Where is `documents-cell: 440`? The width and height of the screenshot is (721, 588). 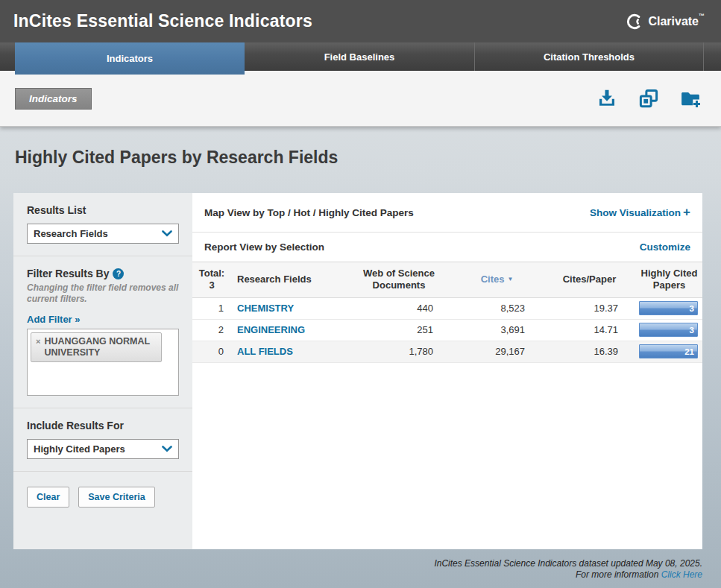
documents-cell: 440 is located at coordinates (399, 309).